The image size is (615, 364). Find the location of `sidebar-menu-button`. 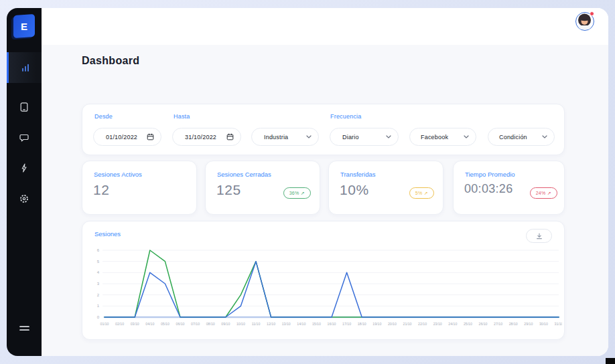

sidebar-menu-button is located at coordinates (24, 329).